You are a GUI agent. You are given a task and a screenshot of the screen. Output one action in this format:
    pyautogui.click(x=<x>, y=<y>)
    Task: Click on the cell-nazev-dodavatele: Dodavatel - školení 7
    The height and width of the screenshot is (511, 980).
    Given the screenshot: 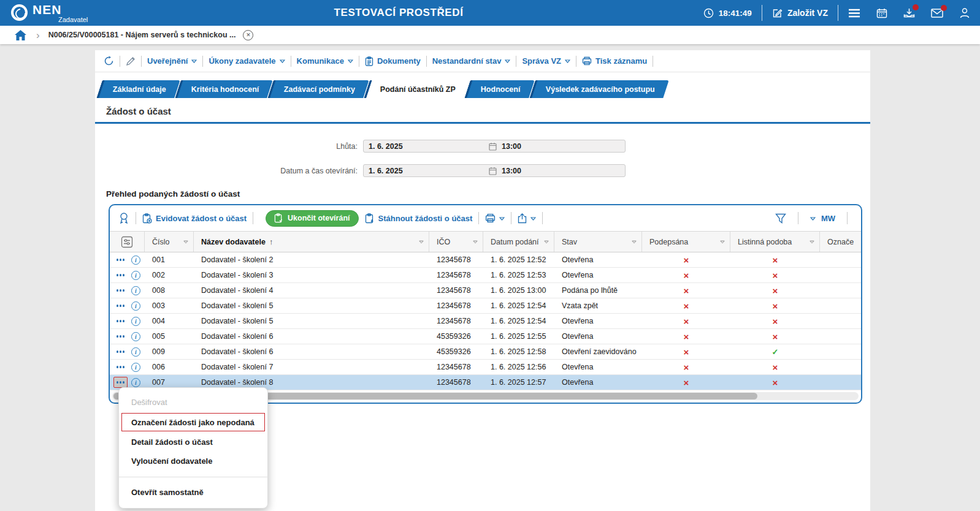 What is the action you would take?
    pyautogui.click(x=312, y=367)
    